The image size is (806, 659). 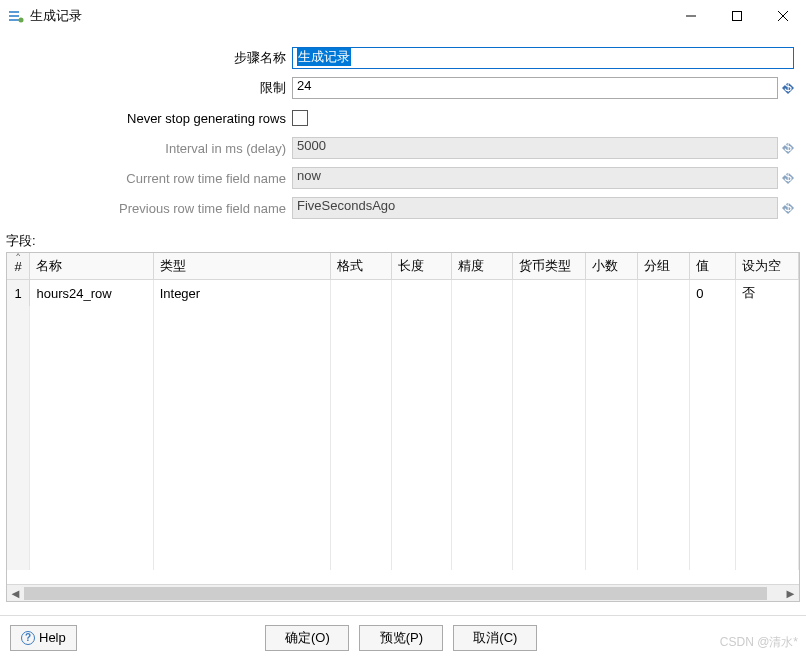 What do you see at coordinates (611, 266) in the screenshot?
I see `col-decimal: 小数` at bounding box center [611, 266].